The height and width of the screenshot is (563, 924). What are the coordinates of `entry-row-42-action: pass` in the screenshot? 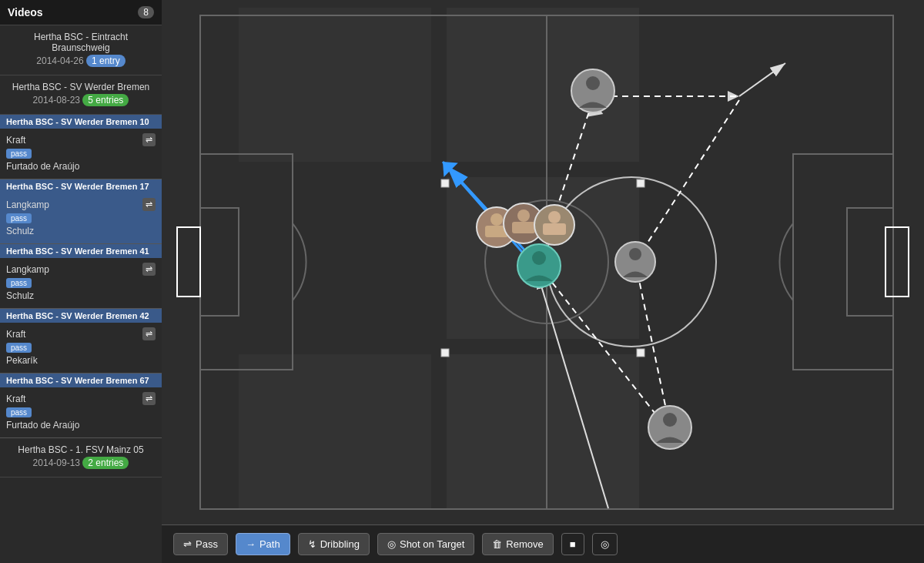 It's located at (81, 348).